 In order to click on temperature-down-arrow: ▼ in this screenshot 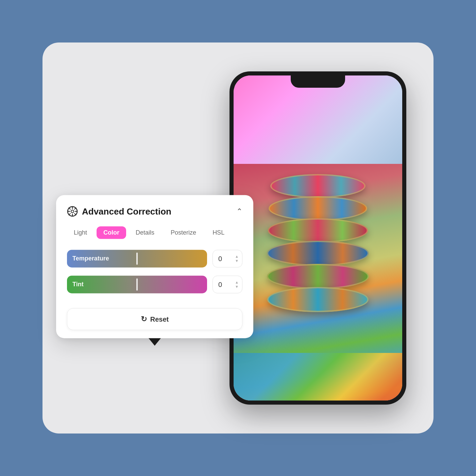, I will do `click(237, 261)`.